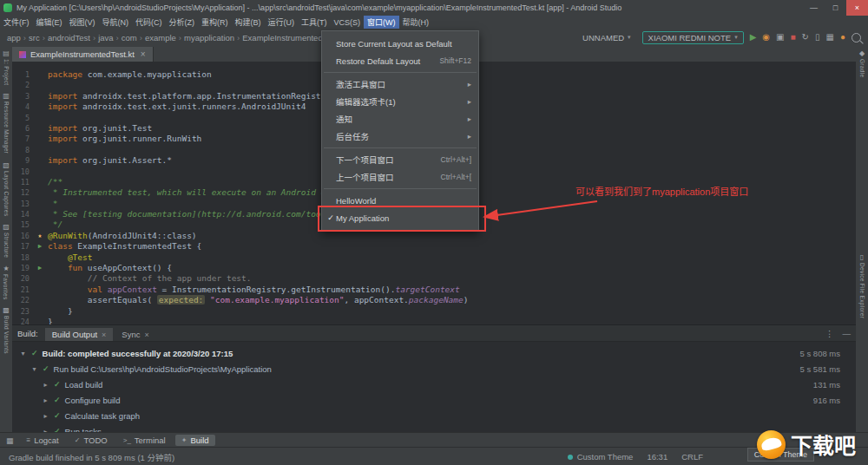 This screenshot has width=868, height=465. What do you see at coordinates (400, 136) in the screenshot?
I see `window-menu-item-6: 后台任务▸` at bounding box center [400, 136].